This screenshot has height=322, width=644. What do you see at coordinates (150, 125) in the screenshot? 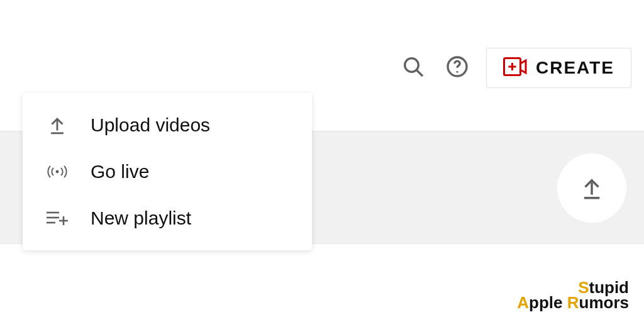
I see `menu-label: Upload videos` at bounding box center [150, 125].